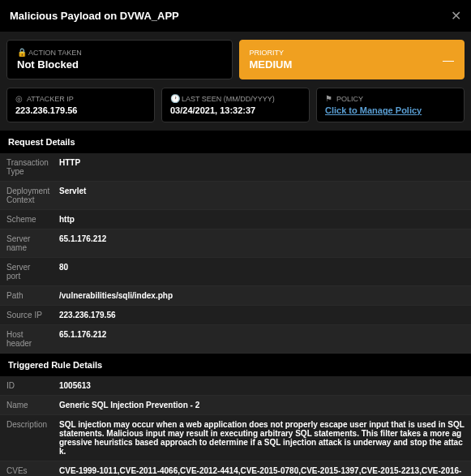 The image size is (471, 476). Describe the element at coordinates (235, 109) in the screenshot. I see `info-cards: ◎ ATTACKER IP 223.236.179.56 🕐 LAST SEEN…` at that location.